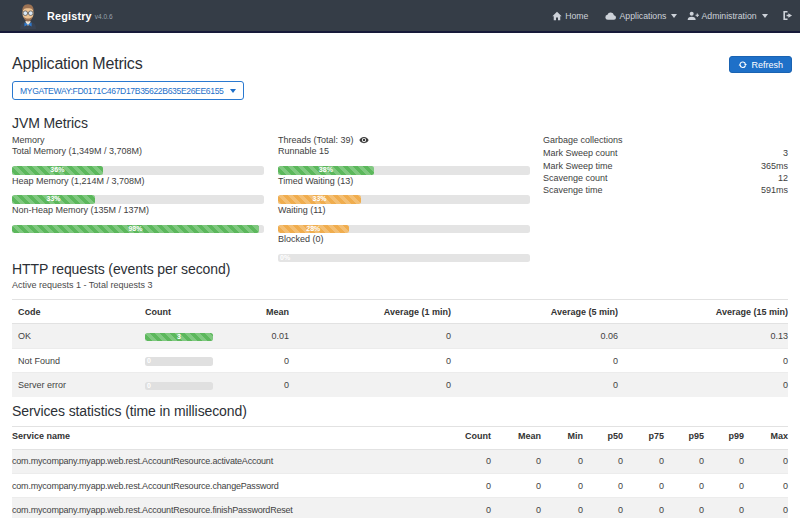 Image resolution: width=800 pixels, height=518 pixels. Describe the element at coordinates (76, 312) in the screenshot. I see `column-header-code: Code` at that location.